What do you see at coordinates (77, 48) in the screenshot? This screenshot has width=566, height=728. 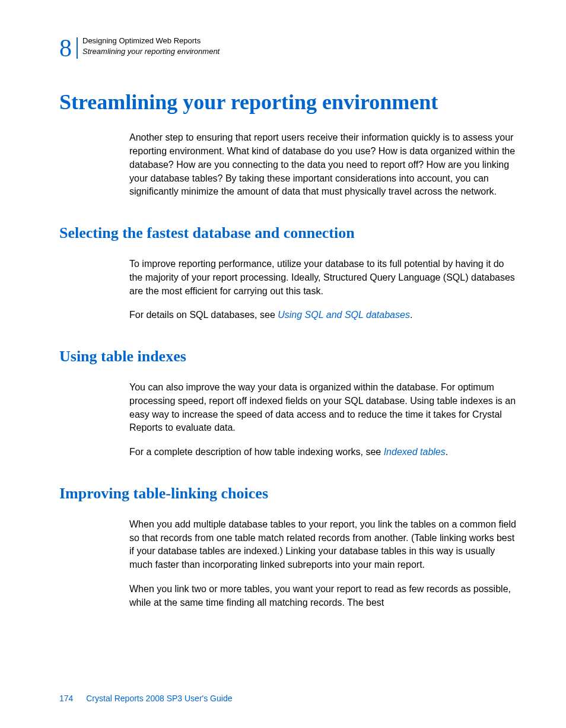 I see `header-divider` at bounding box center [77, 48].